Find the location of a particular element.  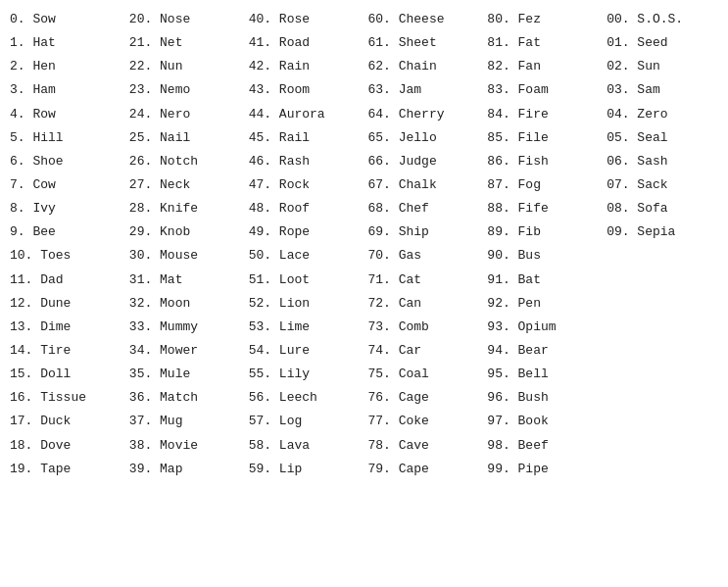

item-3-13: 73. Comb is located at coordinates (424, 327).